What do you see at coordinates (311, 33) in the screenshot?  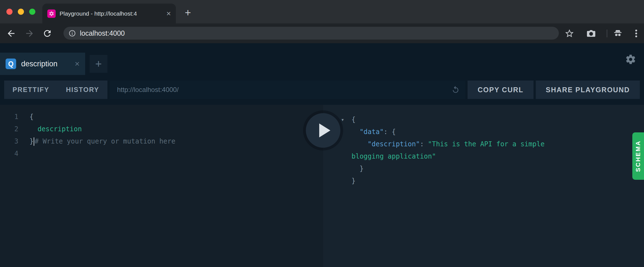 I see `address-bar: localhost:4000` at bounding box center [311, 33].